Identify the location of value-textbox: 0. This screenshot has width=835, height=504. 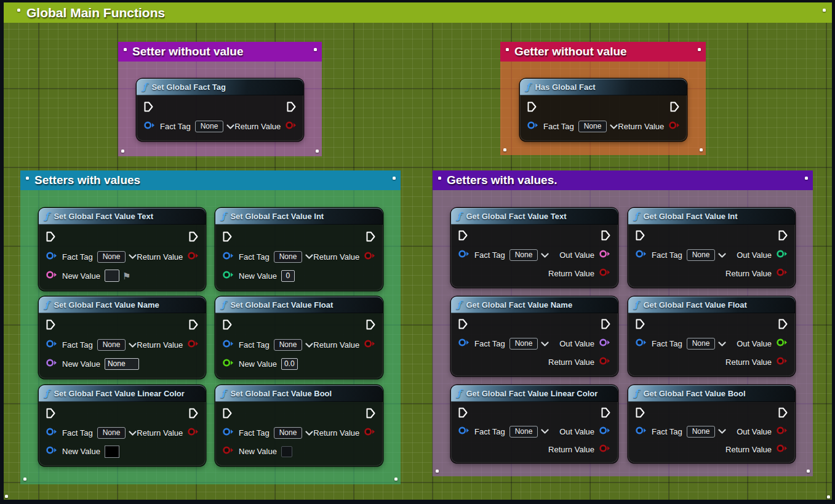
(288, 276).